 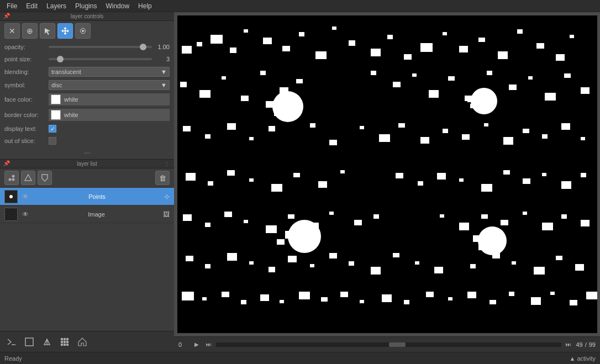 I want to click on chevron-down-icon: ▼, so click(x=164, y=85).